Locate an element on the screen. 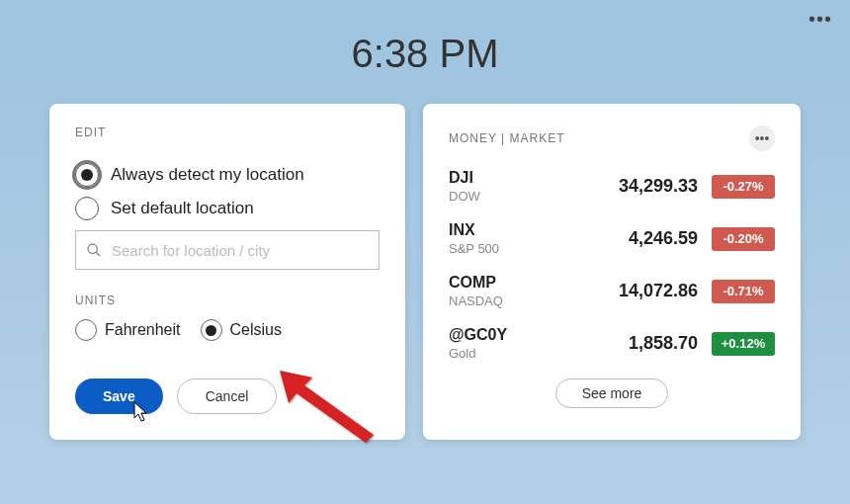  ticker-change: -0.27% is located at coordinates (743, 187).